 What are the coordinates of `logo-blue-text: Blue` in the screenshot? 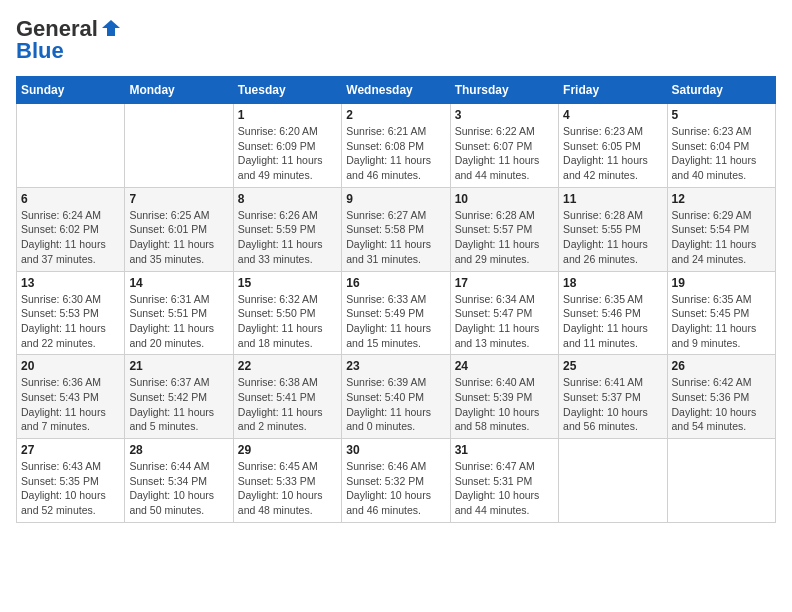 It's located at (40, 51).